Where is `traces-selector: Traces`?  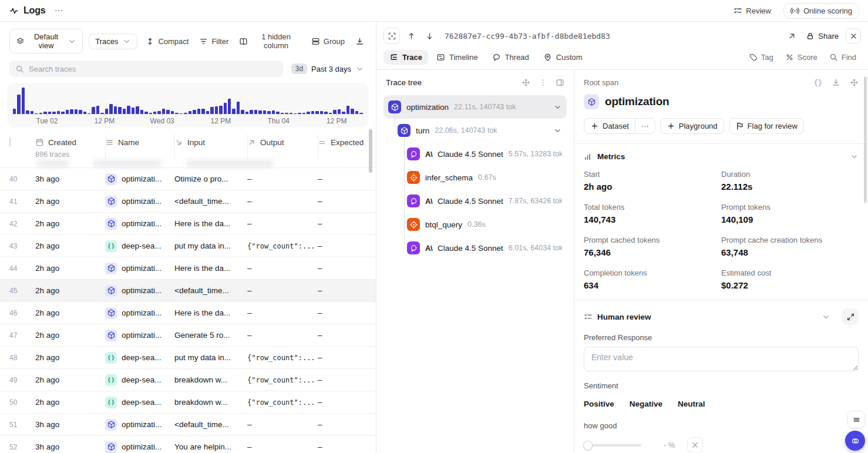
traces-selector: Traces is located at coordinates (113, 41).